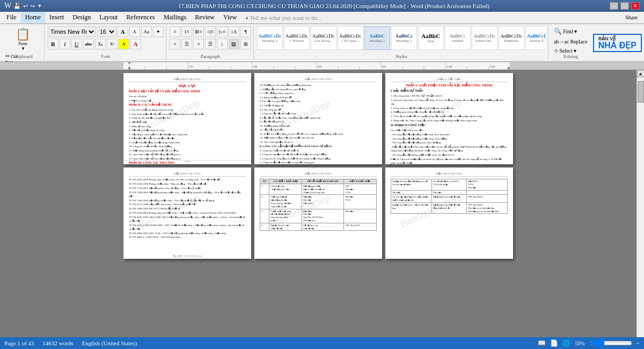 The image size is (644, 349). What do you see at coordinates (401, 40) in the screenshot?
I see `styles-row: AaBbCcDc Heading 2 AaBbCcDc 1 Normal AaB…` at bounding box center [401, 40].